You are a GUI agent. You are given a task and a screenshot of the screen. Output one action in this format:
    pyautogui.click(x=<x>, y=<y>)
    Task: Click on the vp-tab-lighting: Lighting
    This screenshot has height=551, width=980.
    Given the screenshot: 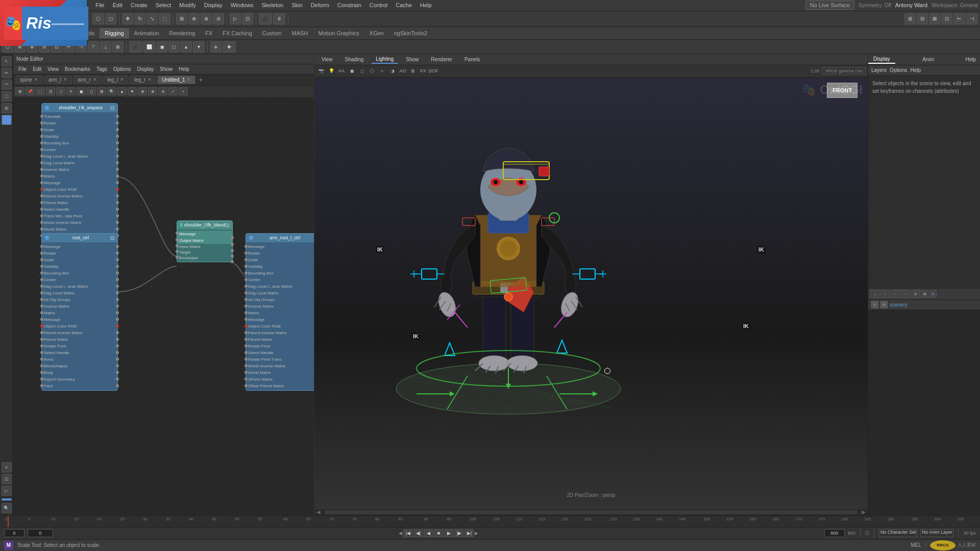 What is the action you would take?
    pyautogui.click(x=385, y=59)
    